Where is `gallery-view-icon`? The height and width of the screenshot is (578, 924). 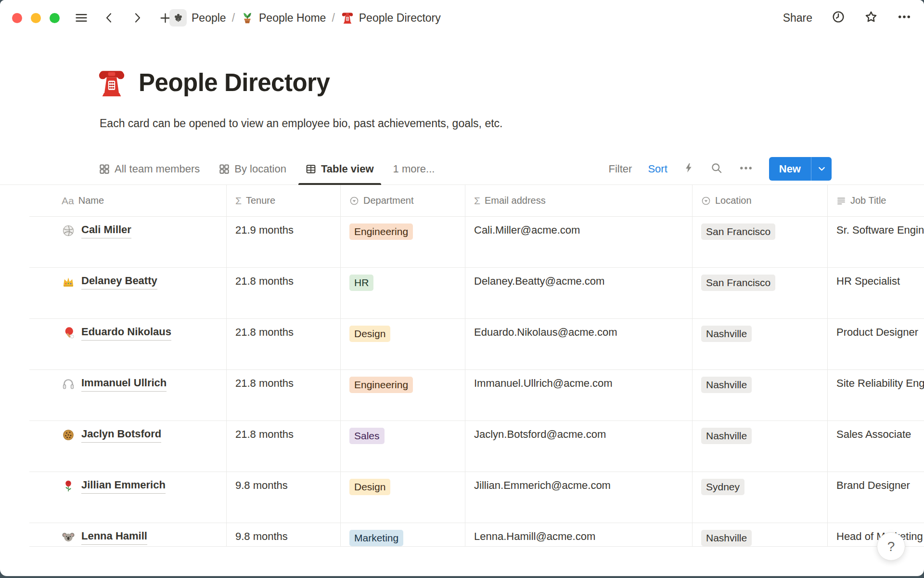 gallery-view-icon is located at coordinates (224, 169).